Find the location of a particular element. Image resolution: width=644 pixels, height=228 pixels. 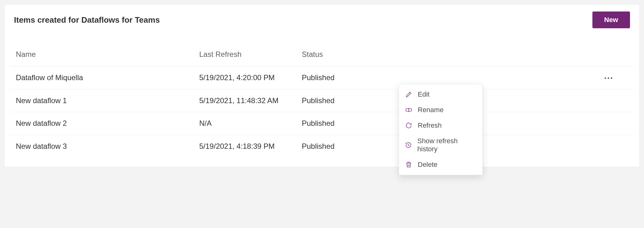

edit-icon is located at coordinates (409, 94).